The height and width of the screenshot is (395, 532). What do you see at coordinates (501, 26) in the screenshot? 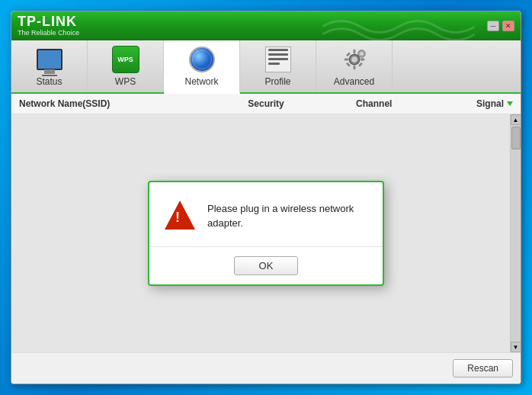
I see `window-controls: ─ ✕` at bounding box center [501, 26].